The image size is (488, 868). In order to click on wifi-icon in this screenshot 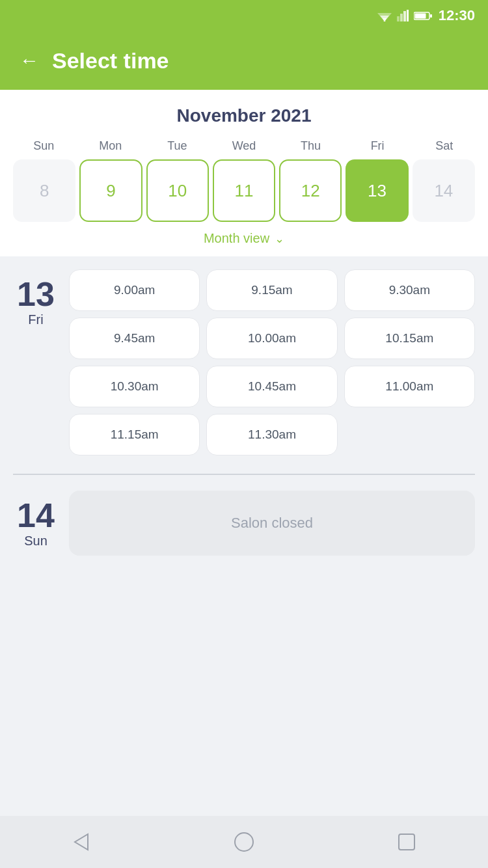, I will do `click(385, 16)`.